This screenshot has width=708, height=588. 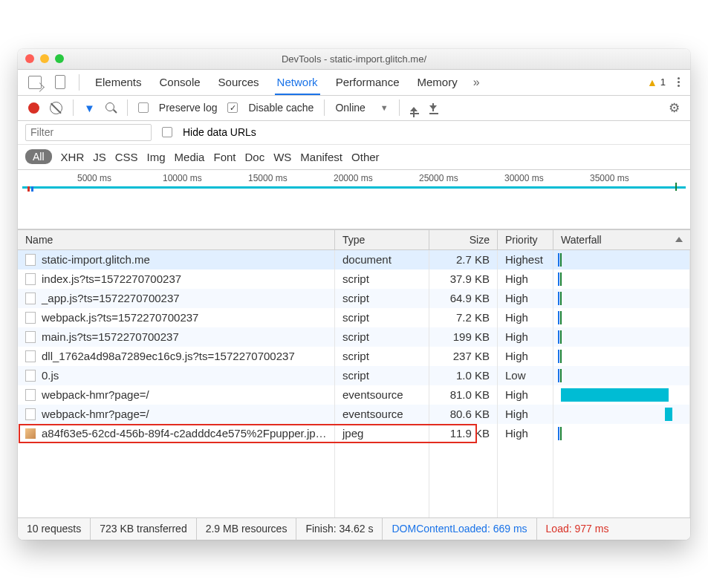 I want to click on tab-performance: Performance, so click(x=368, y=82).